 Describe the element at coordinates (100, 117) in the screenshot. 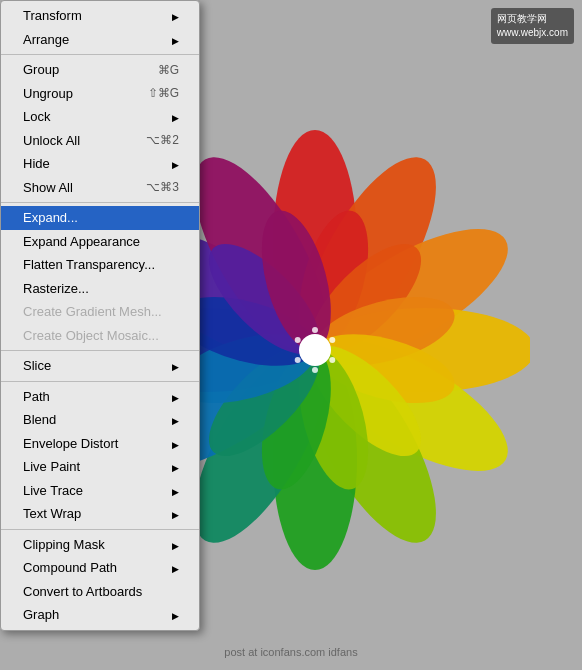

I see `menu-item-lock: Lock` at that location.